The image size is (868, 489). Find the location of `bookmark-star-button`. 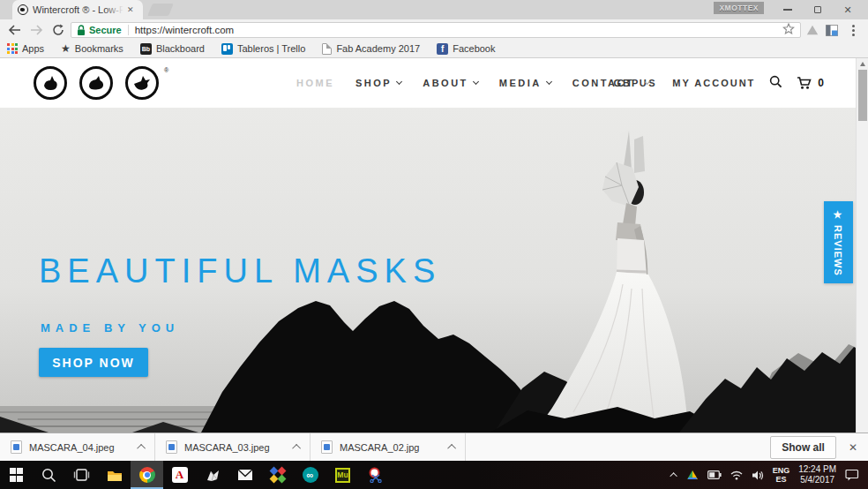

bookmark-star-button is located at coordinates (789, 30).